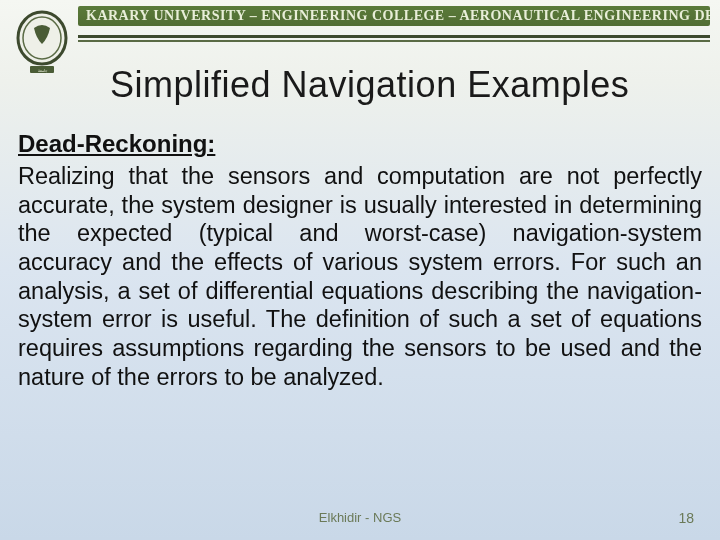 This screenshot has height=540, width=720. Describe the element at coordinates (360, 144) in the screenshot. I see `section-heading: Dead-Reckoning:` at that location.